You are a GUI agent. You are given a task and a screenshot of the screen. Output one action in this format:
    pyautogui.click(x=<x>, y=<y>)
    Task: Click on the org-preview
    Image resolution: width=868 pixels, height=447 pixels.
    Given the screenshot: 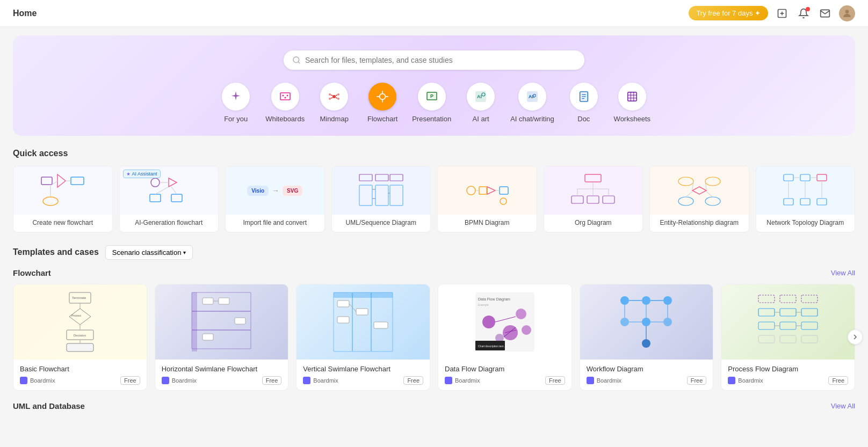 What is the action you would take?
    pyautogui.click(x=593, y=190)
    